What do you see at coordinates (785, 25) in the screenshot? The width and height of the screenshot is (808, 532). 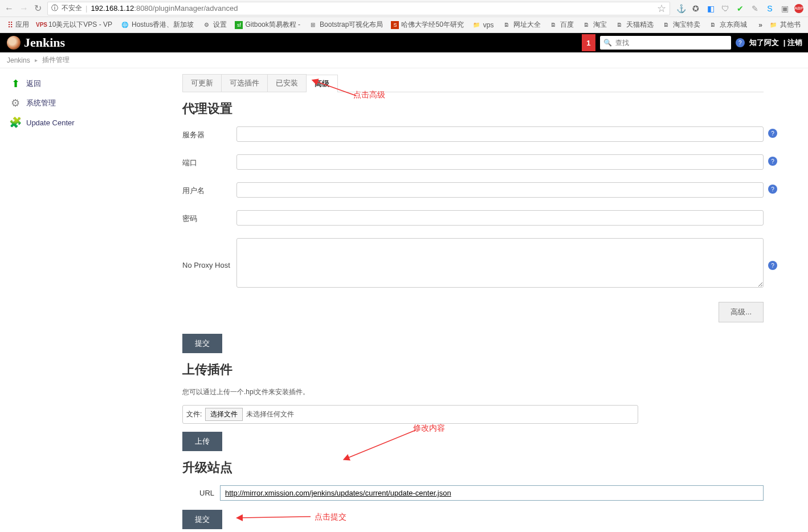 I see `other-bookmarks: 📁其他书` at bounding box center [785, 25].